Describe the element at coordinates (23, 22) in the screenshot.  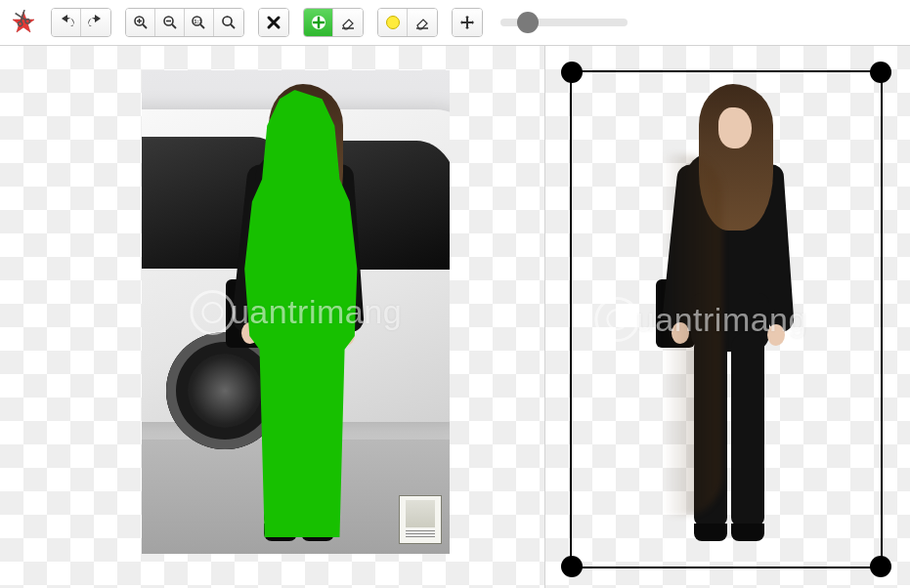
I see `app-logo` at that location.